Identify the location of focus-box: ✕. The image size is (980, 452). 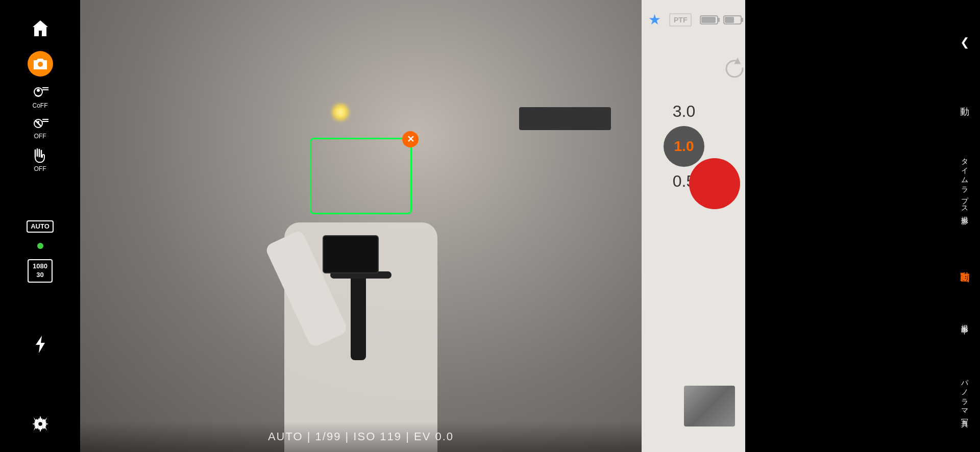
(361, 176).